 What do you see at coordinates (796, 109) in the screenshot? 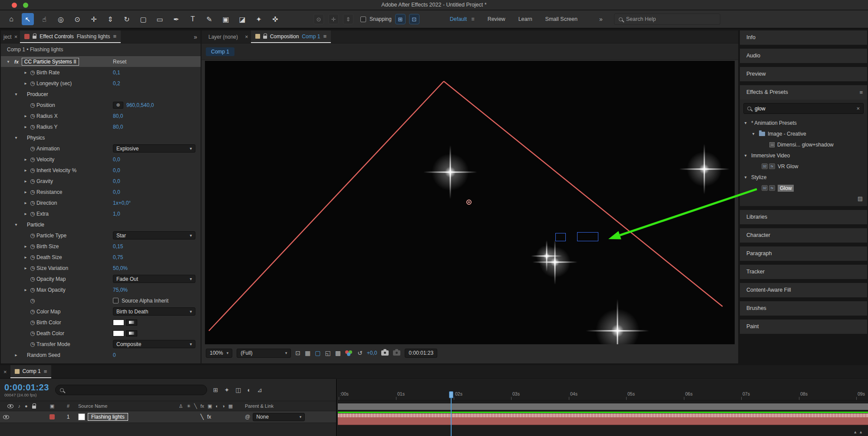
I see `effects-search-input` at bounding box center [796, 109].